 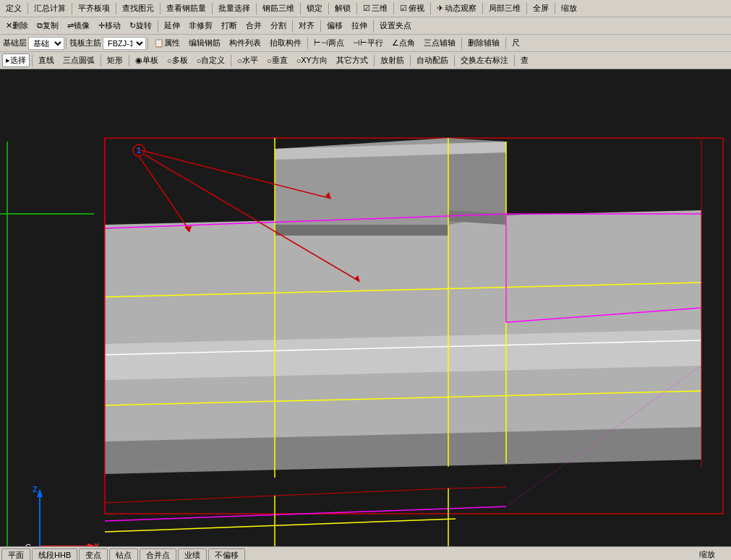 What do you see at coordinates (247, 61) in the screenshot?
I see `toolbar-horizontal: ○ 水平` at bounding box center [247, 61].